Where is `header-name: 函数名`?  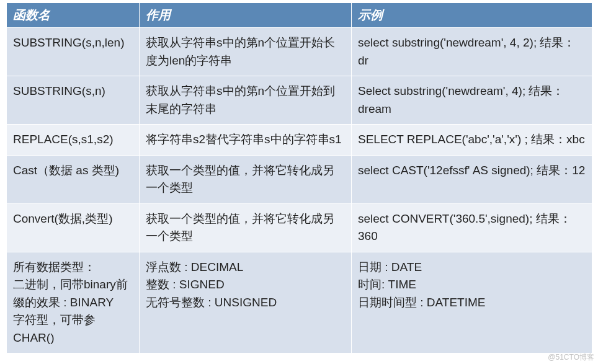 header-name: 函数名 is located at coordinates (73, 16).